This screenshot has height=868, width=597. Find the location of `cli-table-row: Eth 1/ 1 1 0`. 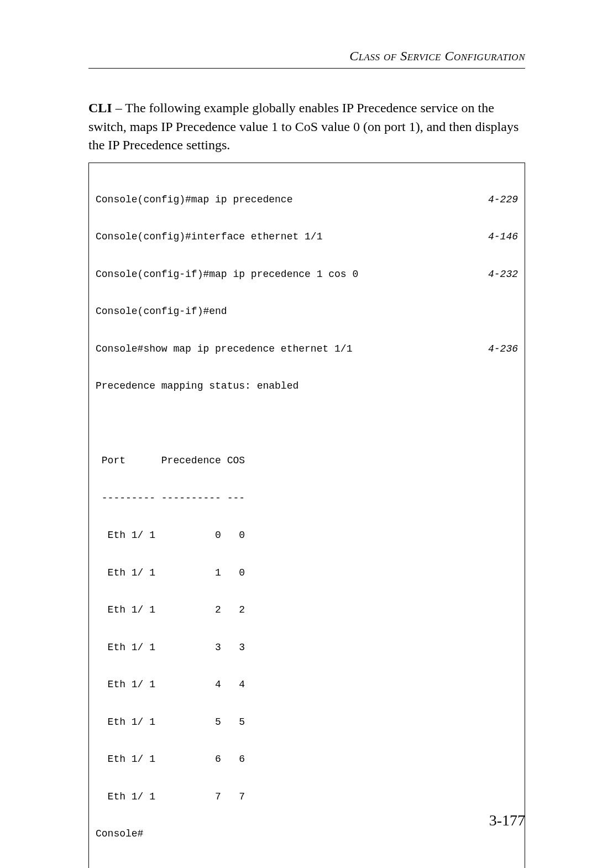

cli-table-row: Eth 1/ 1 1 0 is located at coordinates (307, 573).